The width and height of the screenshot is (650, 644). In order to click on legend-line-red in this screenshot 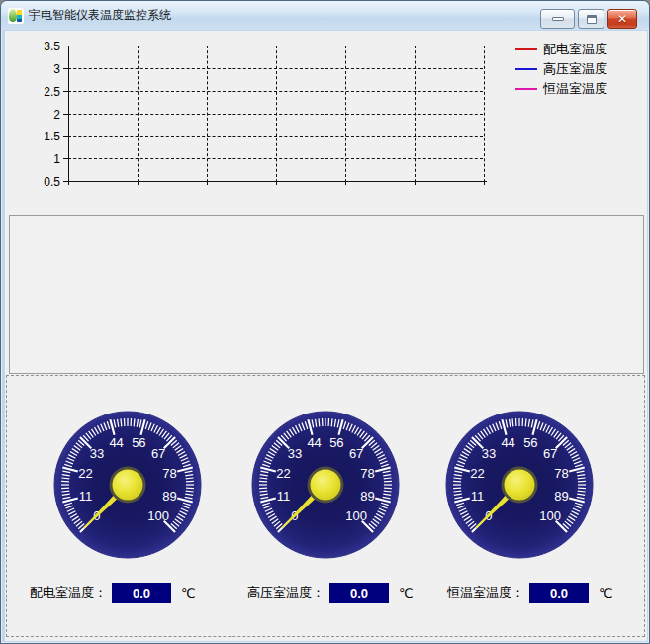, I will do `click(526, 49)`.